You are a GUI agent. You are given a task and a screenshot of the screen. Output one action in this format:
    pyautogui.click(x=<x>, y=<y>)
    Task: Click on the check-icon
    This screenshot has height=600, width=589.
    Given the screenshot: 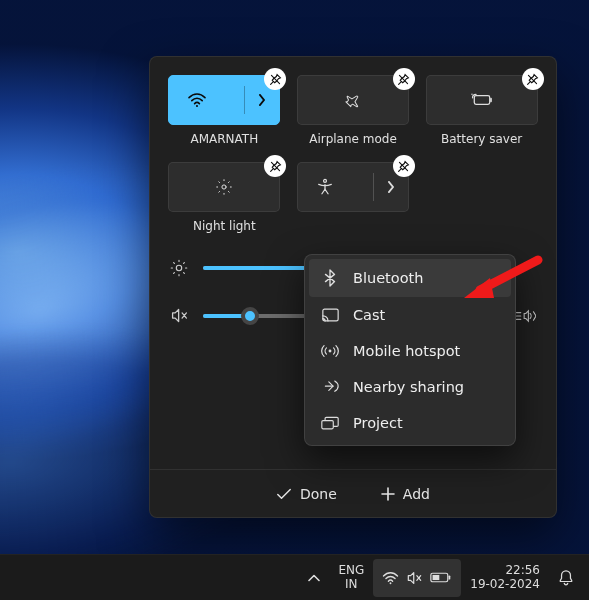 What is the action you would take?
    pyautogui.click(x=284, y=494)
    